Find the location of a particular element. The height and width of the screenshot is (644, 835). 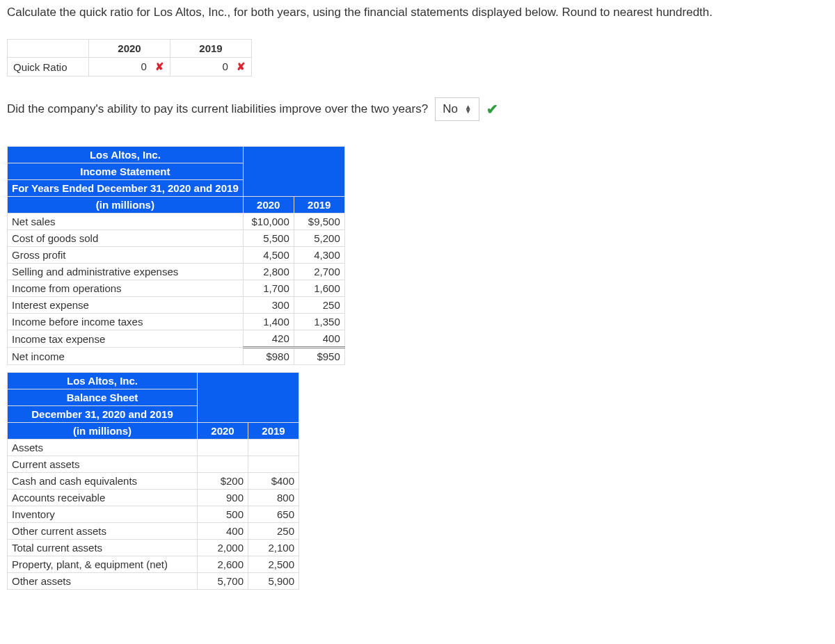

is-row-2019: 4,300 is located at coordinates (319, 255).